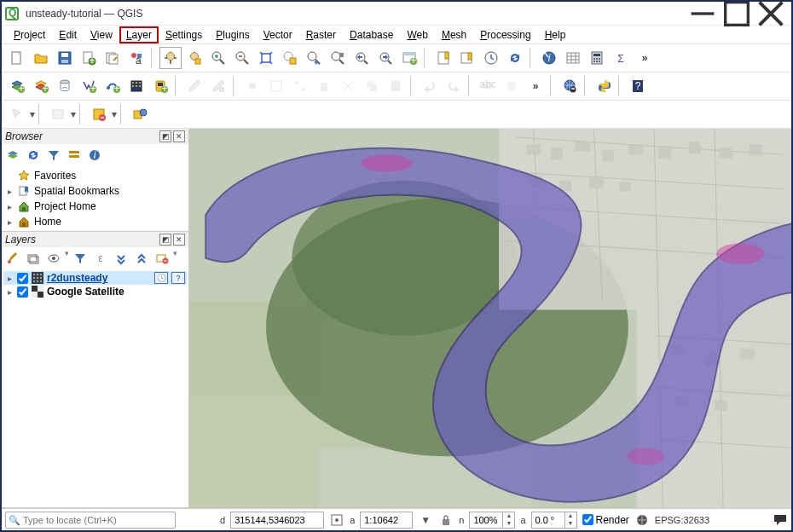  Describe the element at coordinates (140, 114) in the screenshot. I see `select-by-location-button` at that location.